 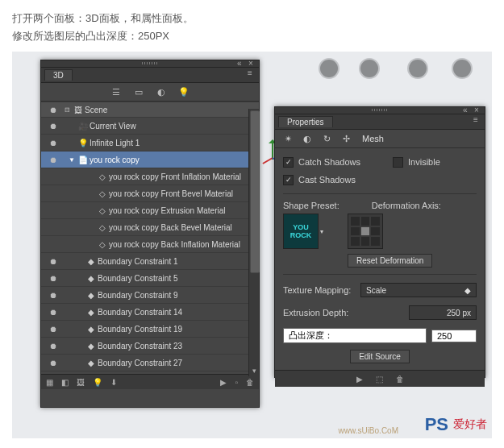 What do you see at coordinates (98, 382) in the screenshot?
I see `footer-icon: 💡` at bounding box center [98, 382].